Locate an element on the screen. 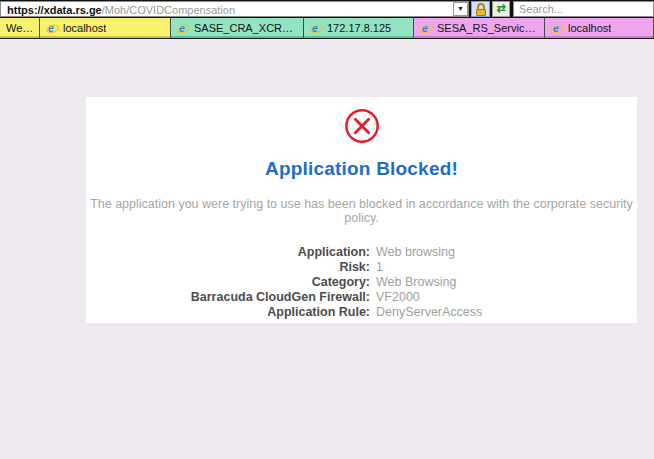  tab-localhost-2: e localhost is located at coordinates (600, 28).